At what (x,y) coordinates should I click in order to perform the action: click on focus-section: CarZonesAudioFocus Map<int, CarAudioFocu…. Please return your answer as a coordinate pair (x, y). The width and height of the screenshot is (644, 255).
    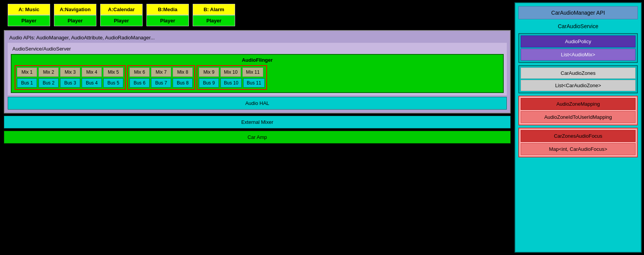
    Looking at the image, I should click on (578, 143).